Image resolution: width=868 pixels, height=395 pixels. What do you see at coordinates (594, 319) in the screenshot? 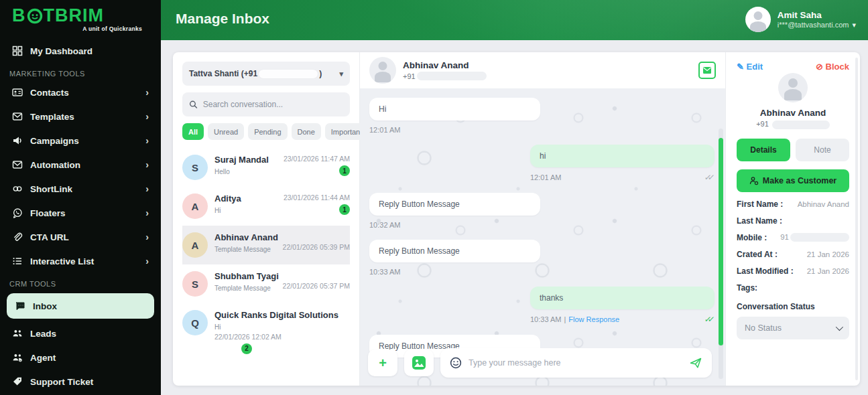
I see `flow-response-link: Flow Response` at bounding box center [594, 319].